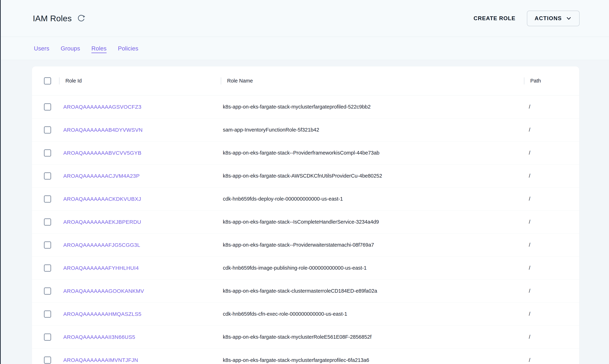  Describe the element at coordinates (140, 130) in the screenshot. I see `role-id-cell: AROAQAAAAAAAB4DYVWSVN` at that location.